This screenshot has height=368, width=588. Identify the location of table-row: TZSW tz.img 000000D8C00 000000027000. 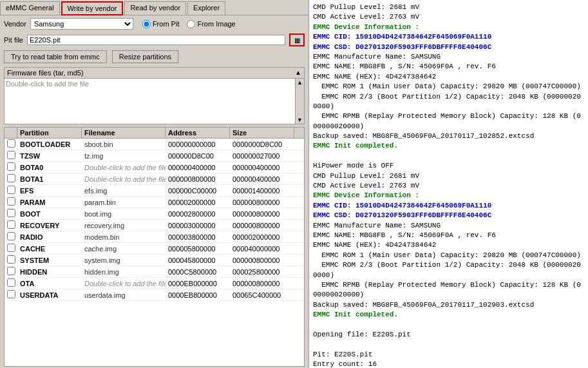
(155, 156).